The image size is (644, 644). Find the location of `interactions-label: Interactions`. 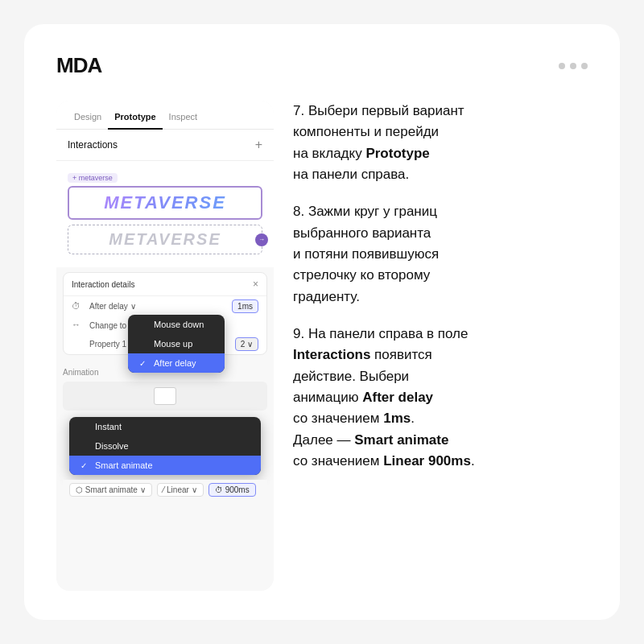

interactions-label: Interactions is located at coordinates (93, 145).